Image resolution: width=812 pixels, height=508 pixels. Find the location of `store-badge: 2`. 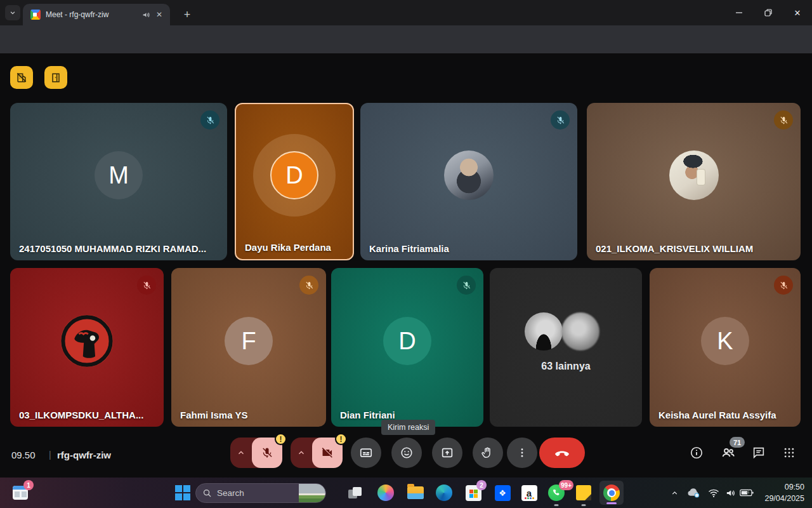

store-badge: 2 is located at coordinates (481, 485).